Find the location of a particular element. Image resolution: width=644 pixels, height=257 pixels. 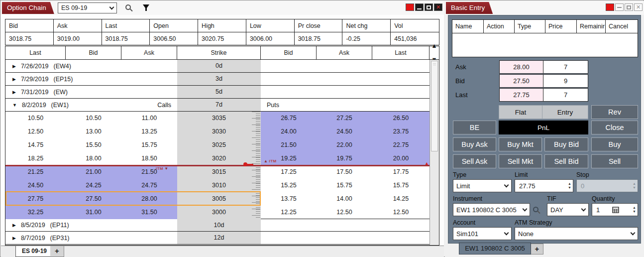

put-last-cell: 12.50 is located at coordinates (401, 212).